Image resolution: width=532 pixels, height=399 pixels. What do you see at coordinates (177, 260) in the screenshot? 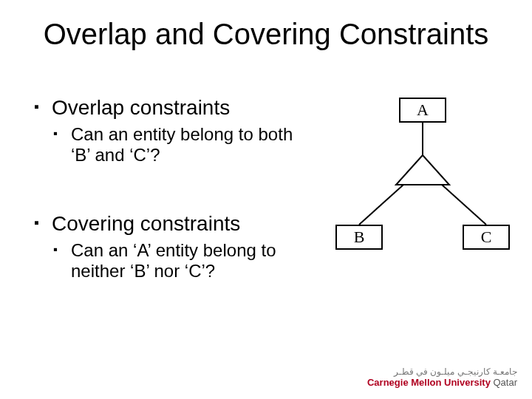
I see `subbullet-covering: ▪ Can an ‘A’ entity belong to neither ‘B…` at bounding box center [177, 260].